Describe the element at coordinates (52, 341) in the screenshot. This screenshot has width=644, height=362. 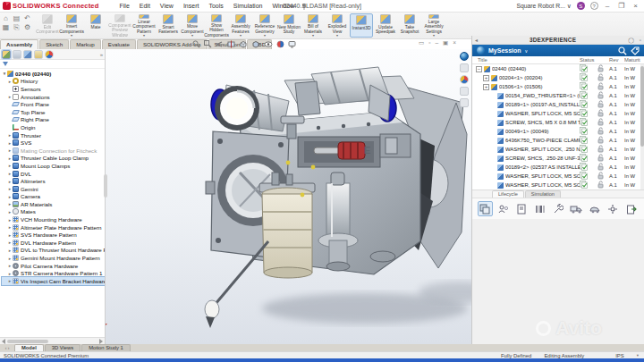
I see `tree-horizontal-scrollbar` at that location.